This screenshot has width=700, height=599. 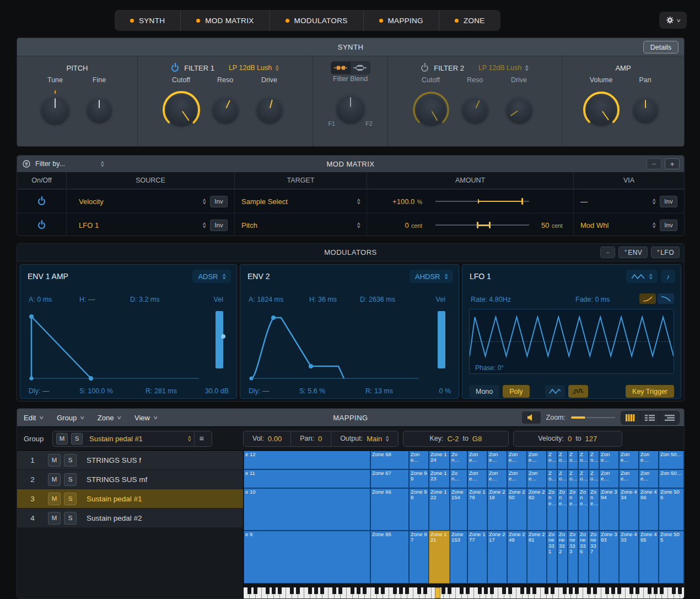 I want to click on env1-curve, so click(x=114, y=345).